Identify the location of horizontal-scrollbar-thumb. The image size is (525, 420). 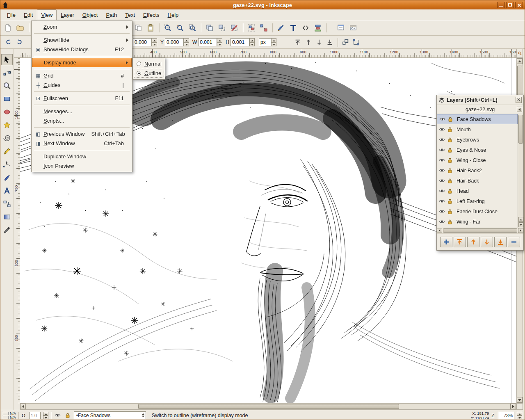
(269, 406).